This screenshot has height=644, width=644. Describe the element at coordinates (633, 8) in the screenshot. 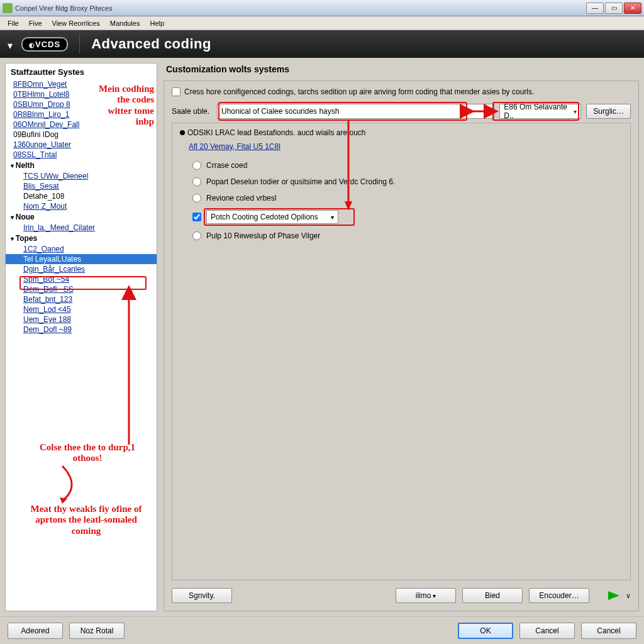

I see `close-button: ✕` at that location.